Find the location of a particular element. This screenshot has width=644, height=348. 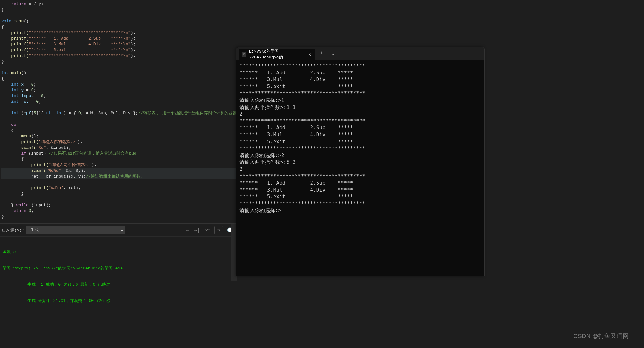

code-line: return 0; is located at coordinates (119, 211).